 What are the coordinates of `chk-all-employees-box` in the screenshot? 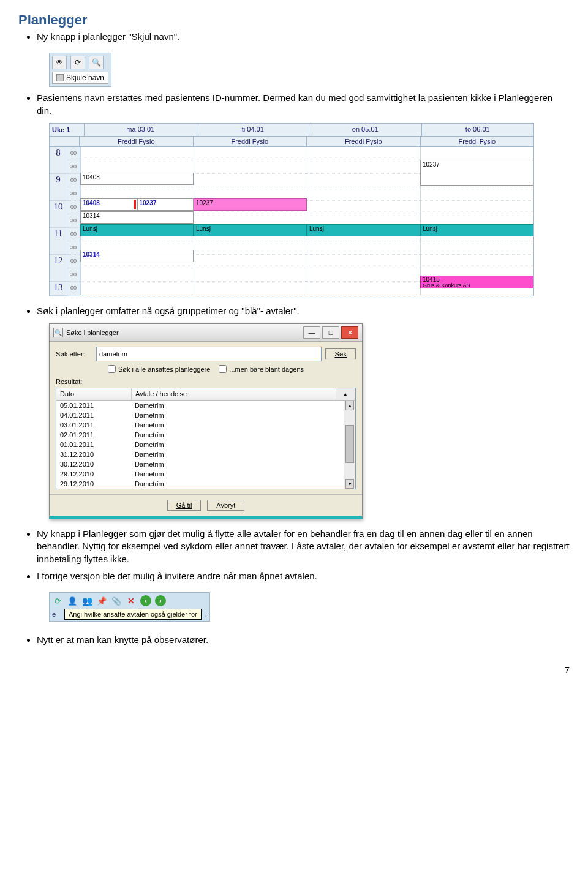 It's located at (111, 369).